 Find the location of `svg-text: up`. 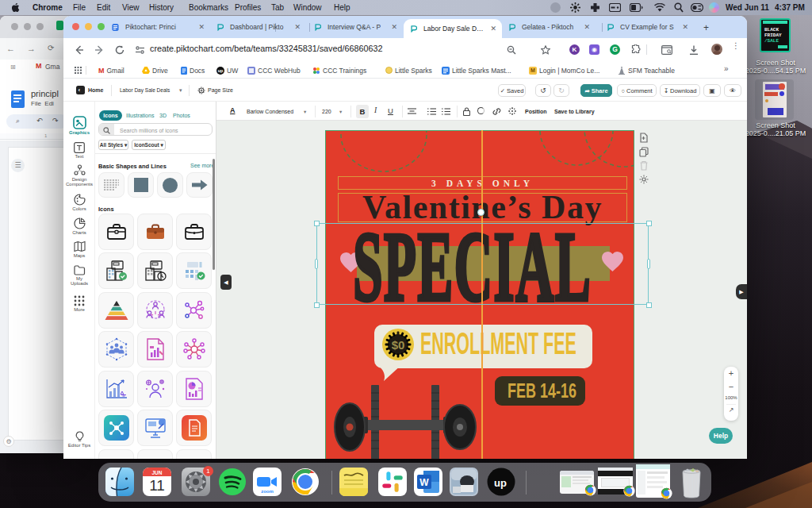

svg-text: up is located at coordinates (500, 483).